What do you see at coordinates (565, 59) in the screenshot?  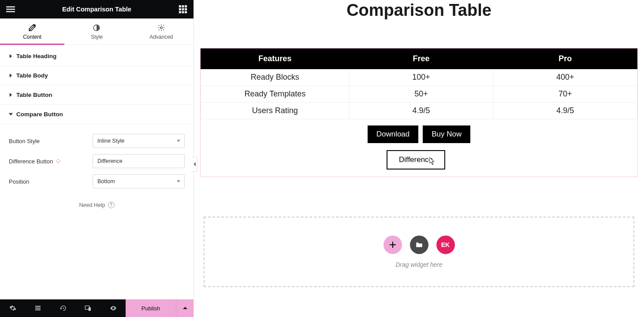 I see `col-pro: Pro` at bounding box center [565, 59].